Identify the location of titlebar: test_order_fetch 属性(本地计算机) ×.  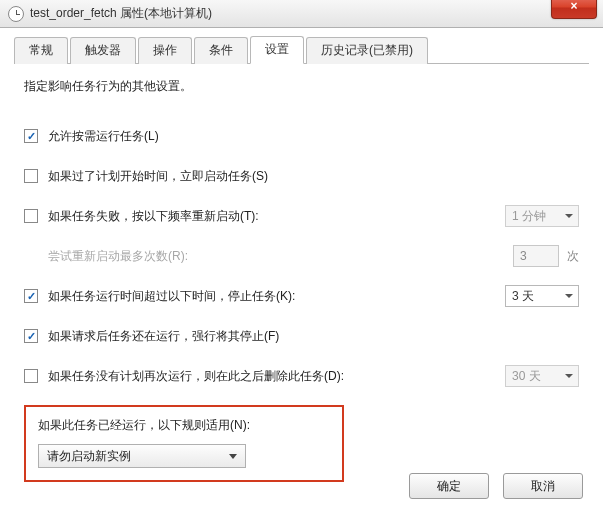
(302, 14).